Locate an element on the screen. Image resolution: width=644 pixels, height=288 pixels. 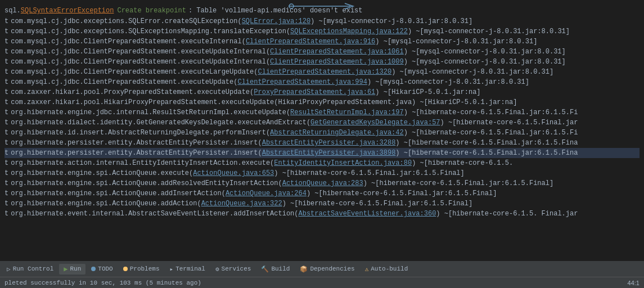
link-4: ClientPreparedStatement.java:1061 is located at coordinates (337, 52).